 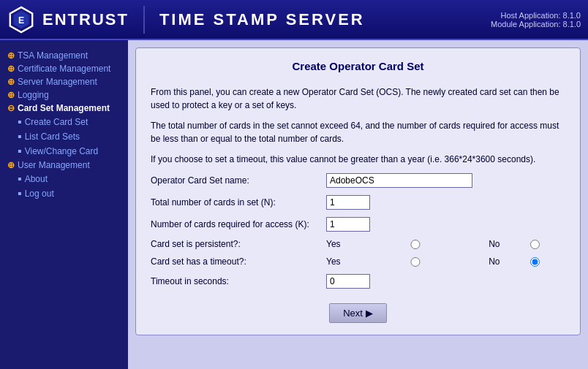 What do you see at coordinates (54, 165) in the screenshot?
I see `sidebar-label-user: User Management` at bounding box center [54, 165].